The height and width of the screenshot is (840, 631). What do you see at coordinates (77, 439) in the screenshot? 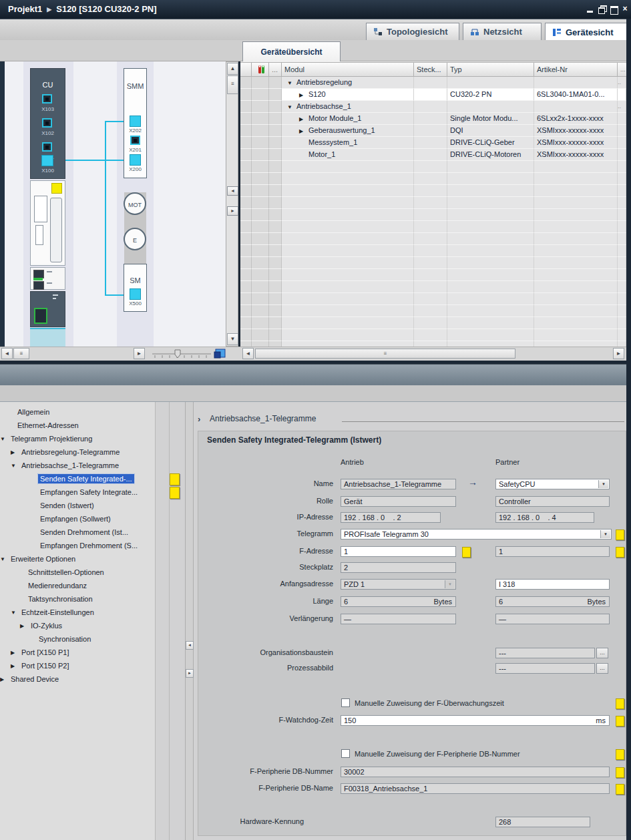
I see `properties-tree-item: ▼ Telegramm Projektierung` at bounding box center [77, 439].